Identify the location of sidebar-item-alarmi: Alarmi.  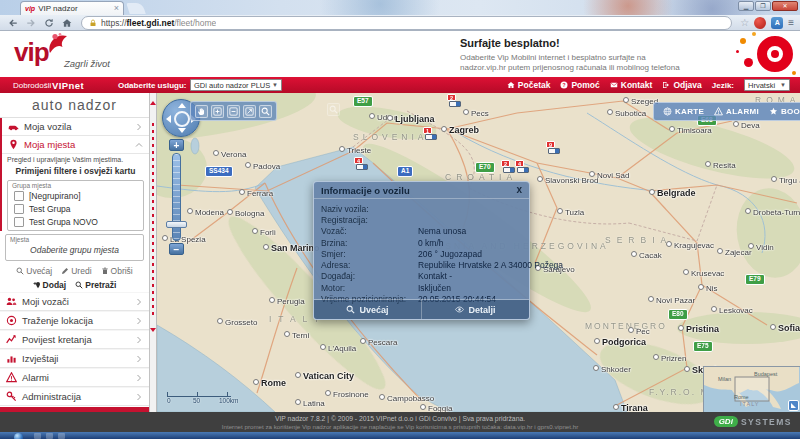
(74, 378).